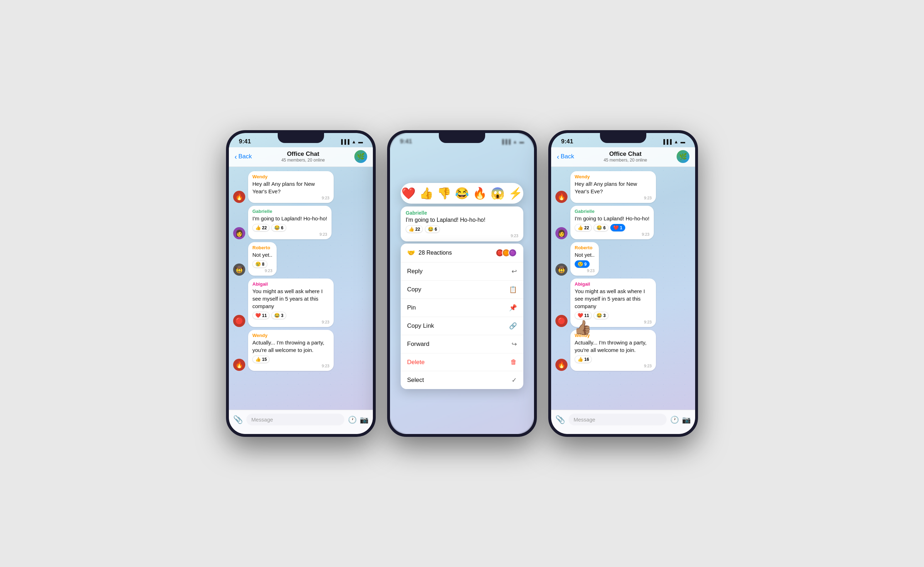  What do you see at coordinates (683, 156) in the screenshot?
I see `group-avatar-right: 🌿` at bounding box center [683, 156].